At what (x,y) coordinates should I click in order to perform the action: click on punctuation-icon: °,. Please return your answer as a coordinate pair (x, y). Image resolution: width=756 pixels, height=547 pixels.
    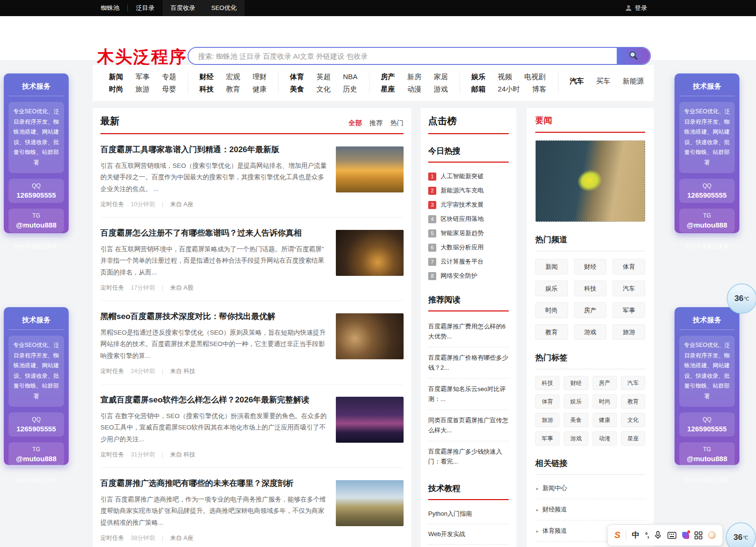
    Looking at the image, I should click on (647, 535).